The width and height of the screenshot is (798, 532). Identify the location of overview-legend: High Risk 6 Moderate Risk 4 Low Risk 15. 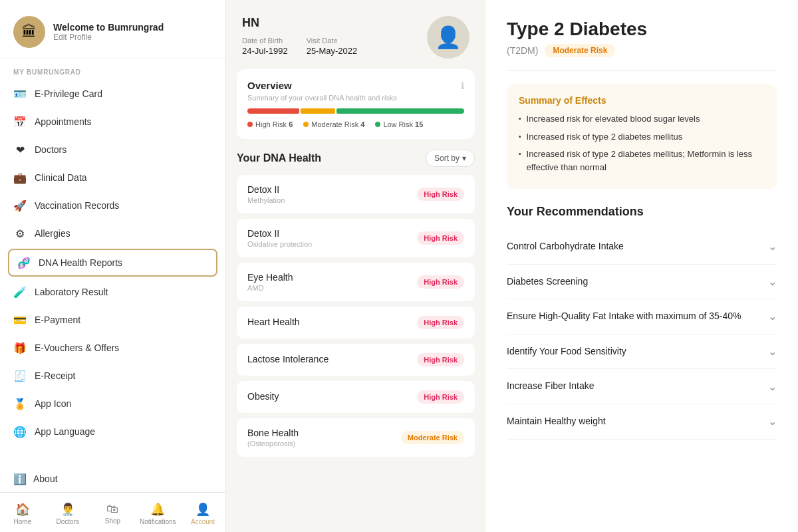
(356, 124).